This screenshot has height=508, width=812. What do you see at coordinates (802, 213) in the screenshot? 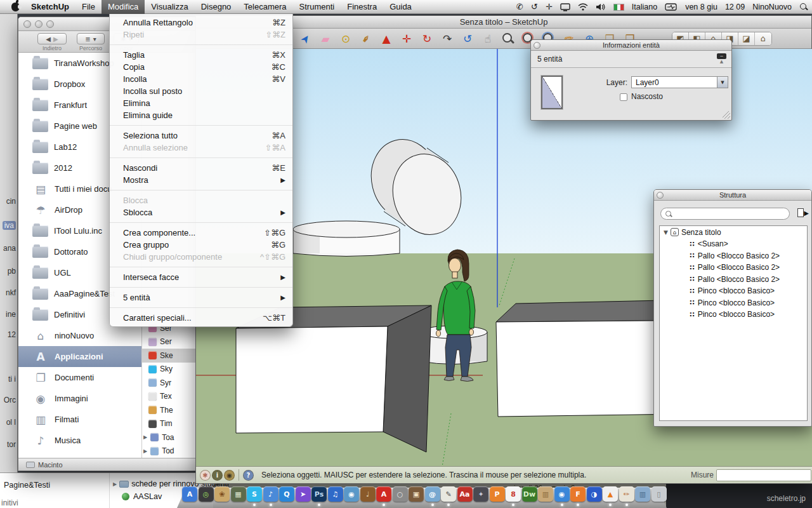
I see `details-button: ▶` at bounding box center [802, 213].